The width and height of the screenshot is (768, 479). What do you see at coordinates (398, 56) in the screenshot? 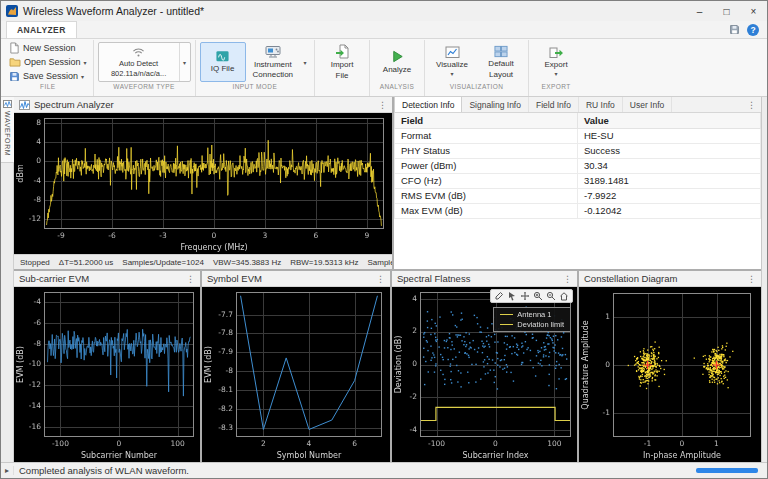
I see `analyze-play-icon` at bounding box center [398, 56].